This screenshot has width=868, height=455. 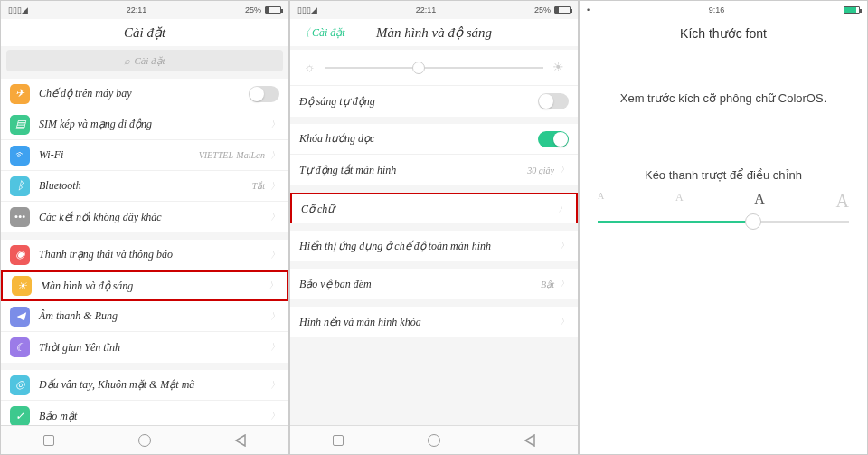 What do you see at coordinates (429, 210) in the screenshot?
I see `row-label: Cỡ chữ` at bounding box center [429, 210].